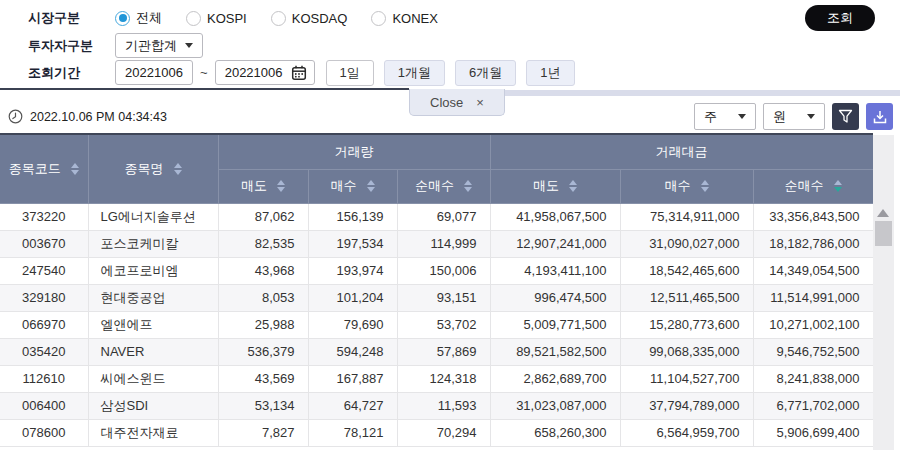  I want to click on radio-market-konex: KONEX, so click(404, 18).